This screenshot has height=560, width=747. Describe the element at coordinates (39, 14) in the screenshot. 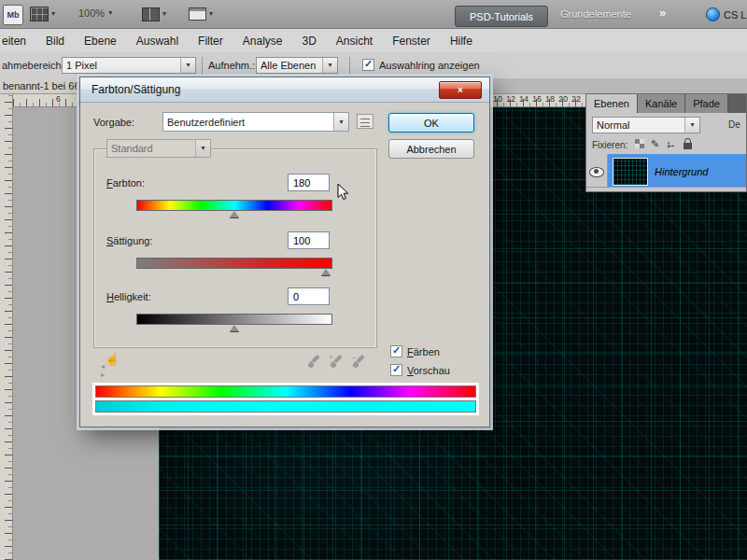

I see `frames-icon` at that location.